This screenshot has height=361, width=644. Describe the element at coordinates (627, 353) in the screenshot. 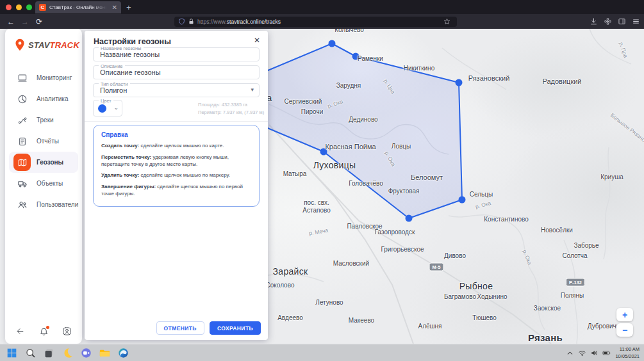

I see `taskbar-clock: 11:00 AM 10/05/2021` at that location.